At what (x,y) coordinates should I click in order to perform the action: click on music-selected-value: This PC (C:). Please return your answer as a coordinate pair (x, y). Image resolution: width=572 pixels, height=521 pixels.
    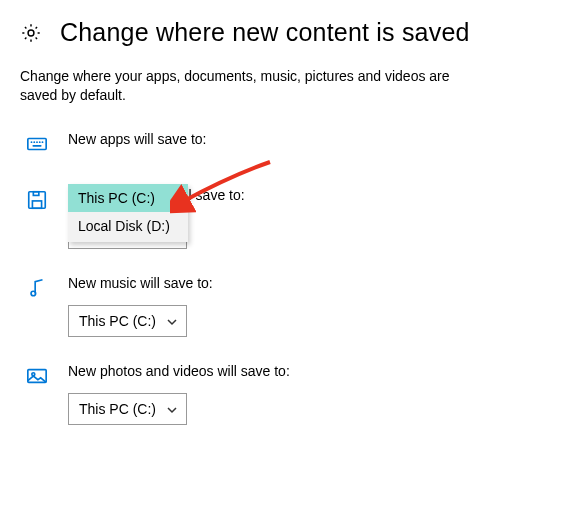
    Looking at the image, I should click on (118, 321).